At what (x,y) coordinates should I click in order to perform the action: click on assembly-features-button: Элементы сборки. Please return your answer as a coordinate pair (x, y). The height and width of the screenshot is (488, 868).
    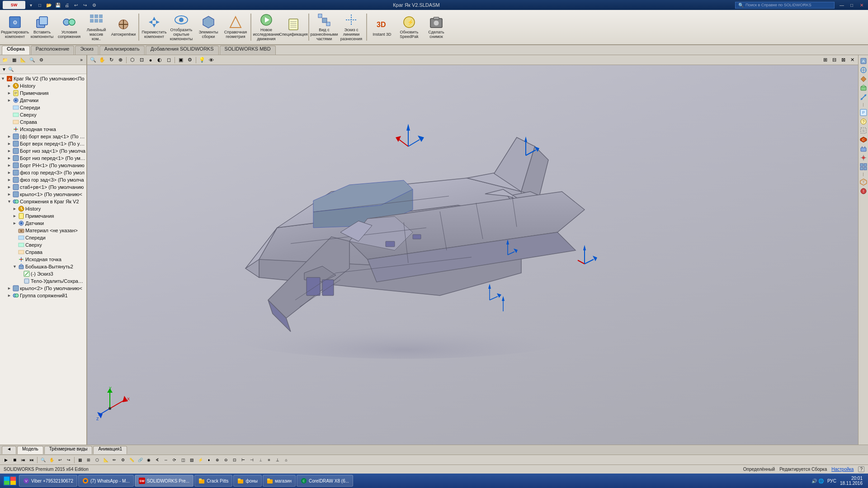
    Looking at the image, I should click on (208, 27).